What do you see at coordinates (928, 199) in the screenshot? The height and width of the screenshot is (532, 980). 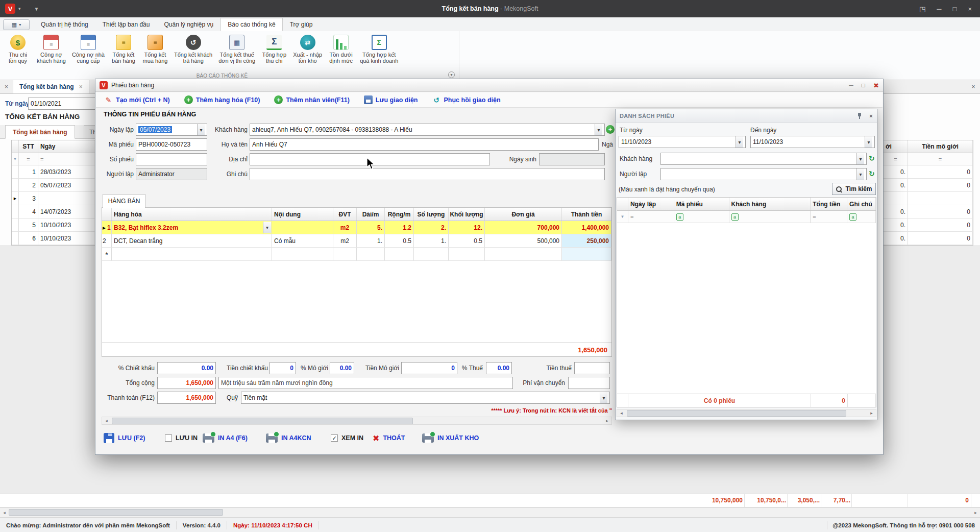 I see `table-row` at bounding box center [928, 199].